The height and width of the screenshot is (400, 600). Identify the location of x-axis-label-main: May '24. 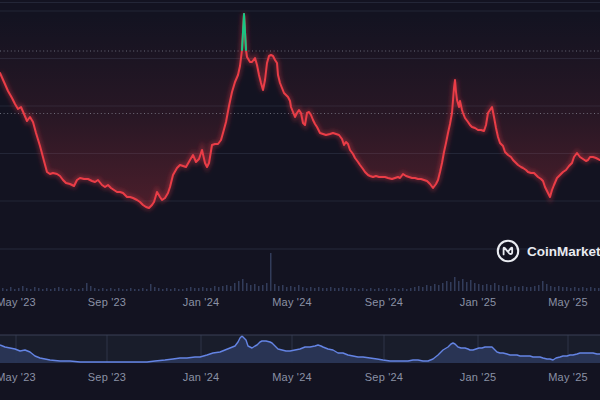
(292, 302).